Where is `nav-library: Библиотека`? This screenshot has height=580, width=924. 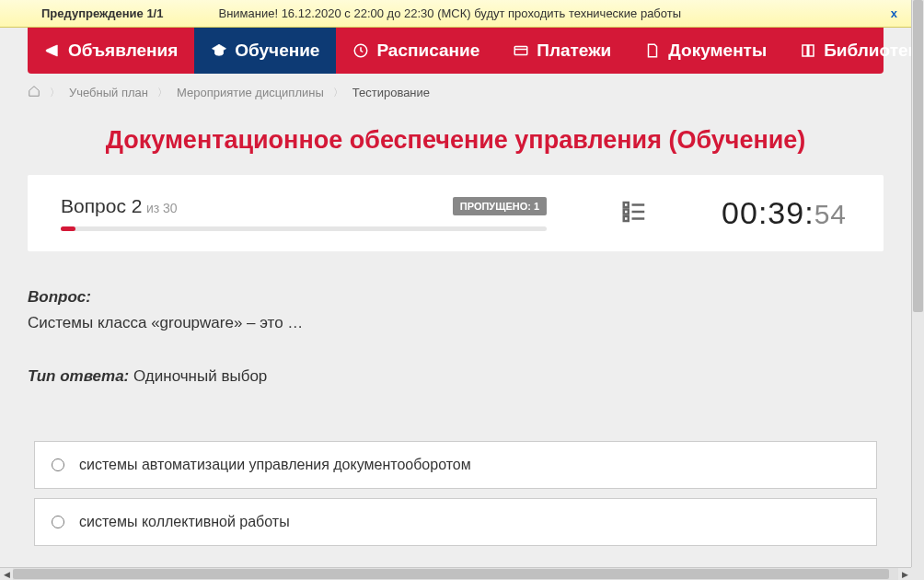 nav-library: Библиотека is located at coordinates (847, 51).